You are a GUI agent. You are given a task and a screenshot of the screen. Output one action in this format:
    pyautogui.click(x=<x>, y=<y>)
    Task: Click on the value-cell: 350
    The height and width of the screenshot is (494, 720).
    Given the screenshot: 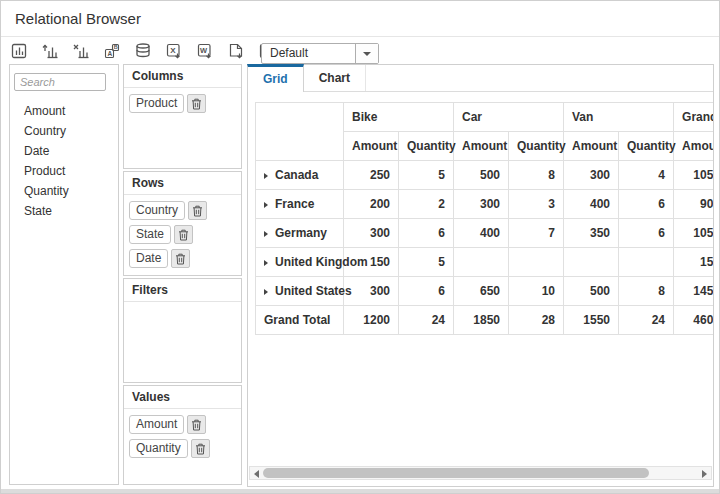 What is the action you would take?
    pyautogui.click(x=592, y=234)
    